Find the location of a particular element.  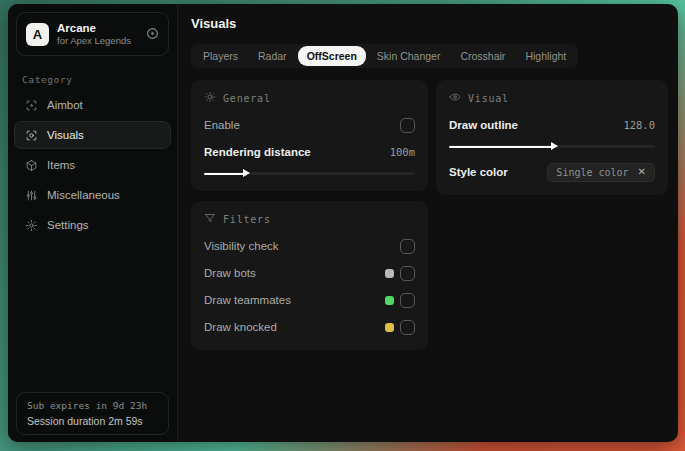

discord-icon is located at coordinates (152, 34).